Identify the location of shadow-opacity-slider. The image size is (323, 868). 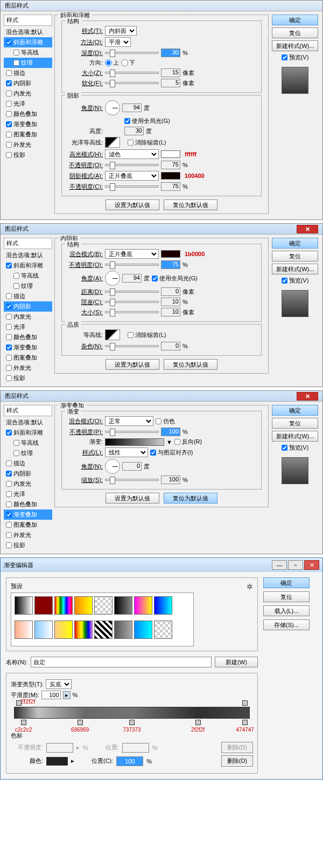
(132, 187).